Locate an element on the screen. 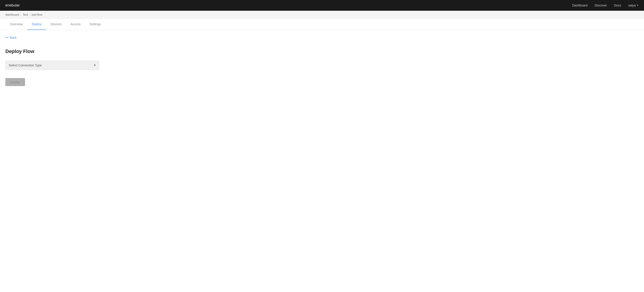  tab-overview: Overview is located at coordinates (16, 24).